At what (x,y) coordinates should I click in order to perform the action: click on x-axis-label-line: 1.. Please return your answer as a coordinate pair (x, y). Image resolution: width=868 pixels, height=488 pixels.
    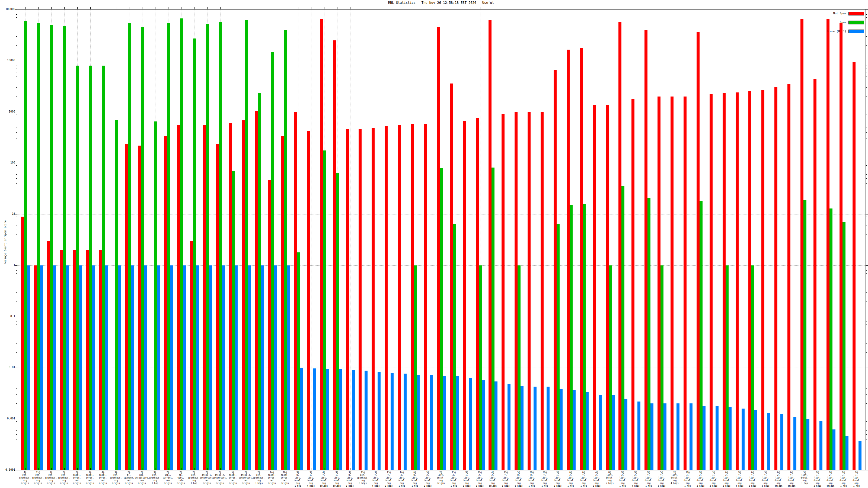
    Looking at the image, I should click on (854, 475).